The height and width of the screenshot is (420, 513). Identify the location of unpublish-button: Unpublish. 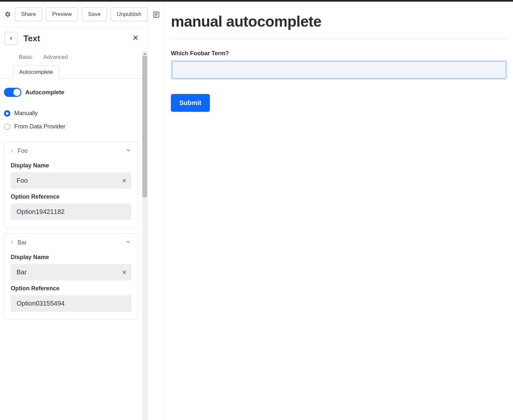
(129, 14).